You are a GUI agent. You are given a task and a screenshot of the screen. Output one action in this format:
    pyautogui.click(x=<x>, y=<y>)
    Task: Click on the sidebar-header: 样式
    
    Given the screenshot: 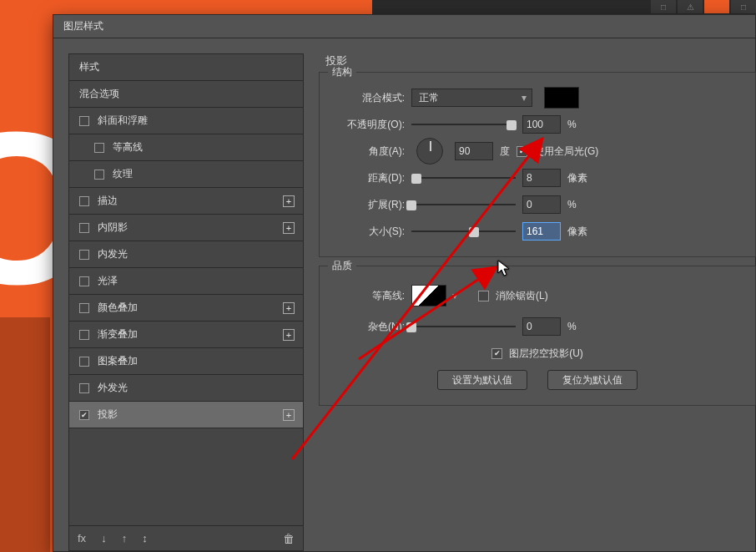 What is the action you would take?
    pyautogui.click(x=186, y=68)
    